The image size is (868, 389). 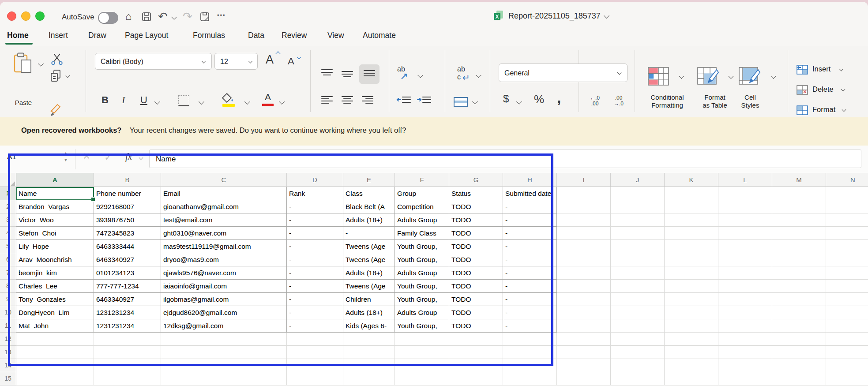 What do you see at coordinates (584, 379) in the screenshot?
I see `cell-I15` at bounding box center [584, 379].